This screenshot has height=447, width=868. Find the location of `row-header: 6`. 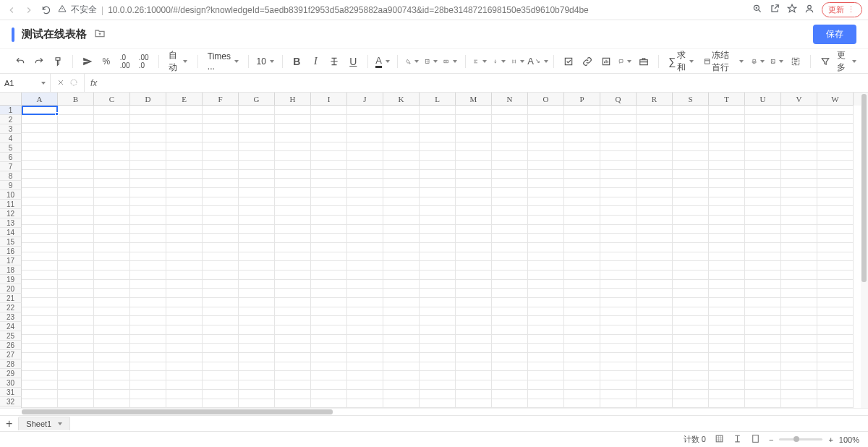

row-header: 6 is located at coordinates (11, 158).